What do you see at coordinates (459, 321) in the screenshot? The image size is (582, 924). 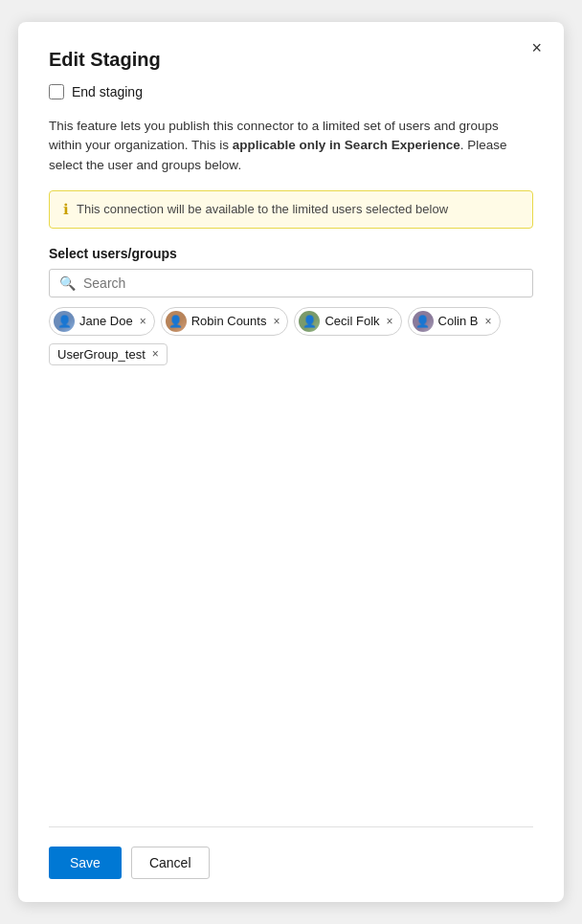 I see `tag-name-colin-b: Colin B` at bounding box center [459, 321].